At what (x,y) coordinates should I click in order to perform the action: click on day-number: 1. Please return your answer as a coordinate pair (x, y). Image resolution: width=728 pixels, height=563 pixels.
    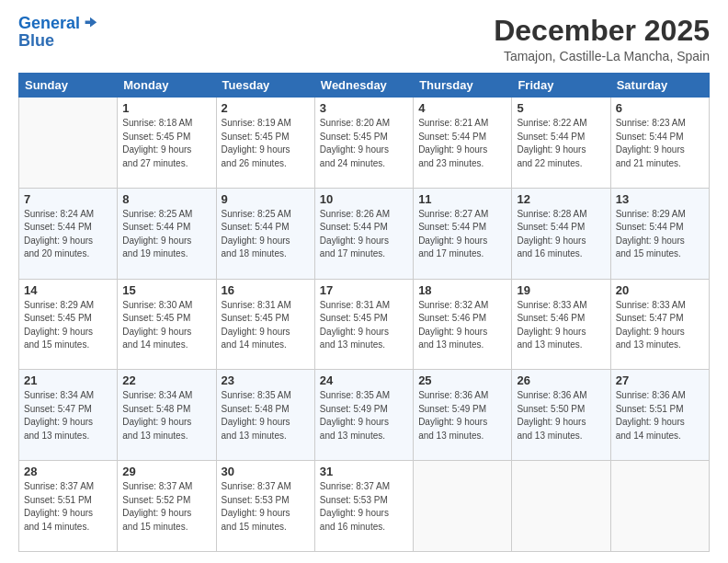
    Looking at the image, I should click on (166, 109).